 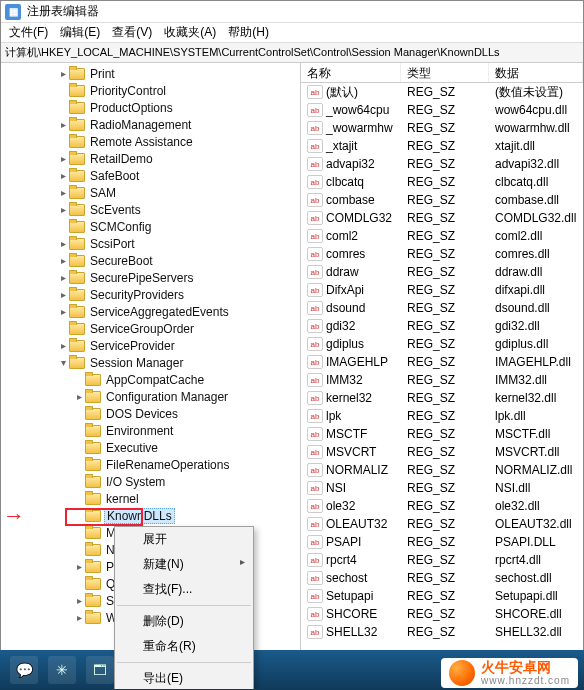 I want to click on taskbar-wechat-icon: ✳, so click(x=62, y=670).